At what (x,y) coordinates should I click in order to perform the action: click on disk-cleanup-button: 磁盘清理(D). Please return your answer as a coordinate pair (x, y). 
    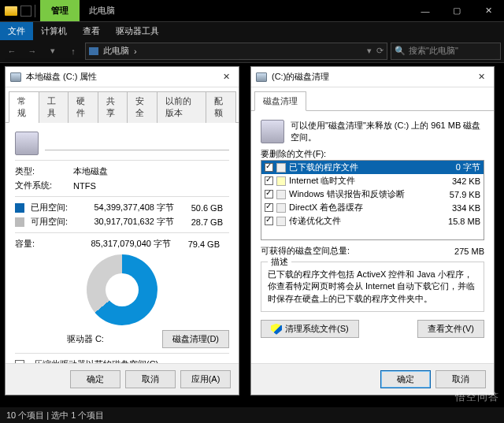
    Looking at the image, I should click on (195, 339).